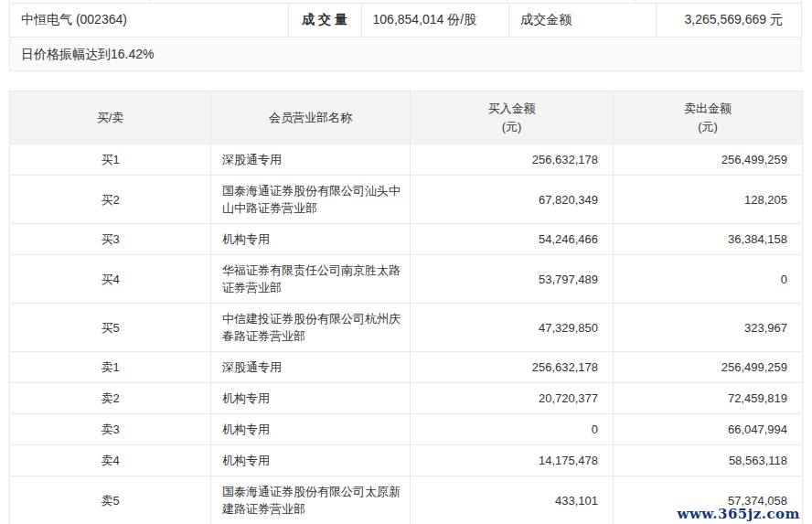 The image size is (812, 524). I want to click on header-buy-amount: 买入金额 (元), so click(512, 118).